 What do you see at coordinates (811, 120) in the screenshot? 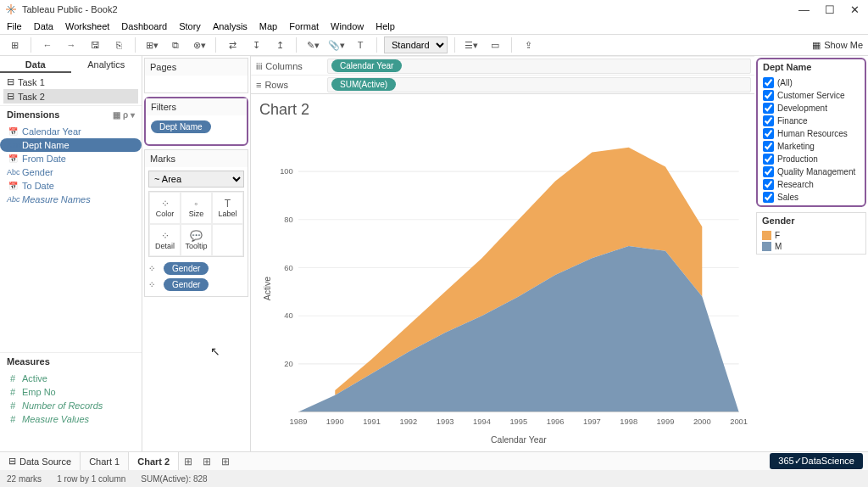
I see `filter-checkbox: Finance` at bounding box center [811, 120].